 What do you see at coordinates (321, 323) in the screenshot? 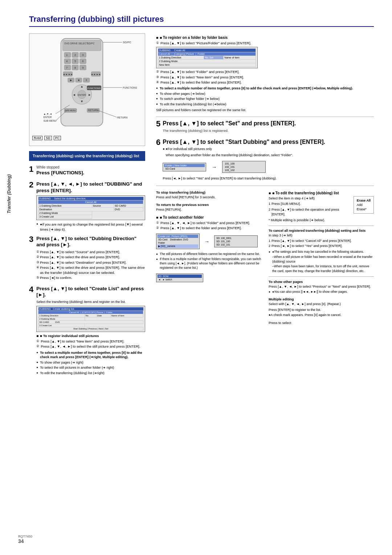
I see `press-to-select: Press to select` at bounding box center [321, 323].